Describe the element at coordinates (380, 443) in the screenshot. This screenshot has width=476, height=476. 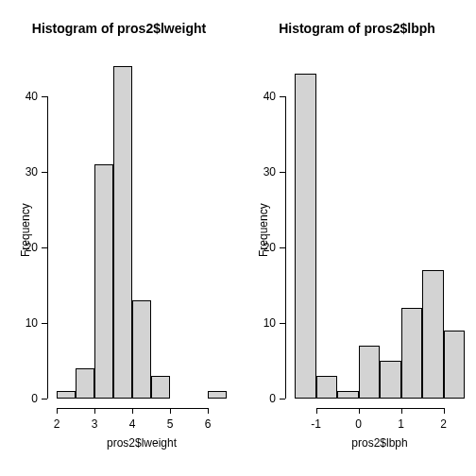
I see `xlabel-lbph: pros2$lbph` at that location.